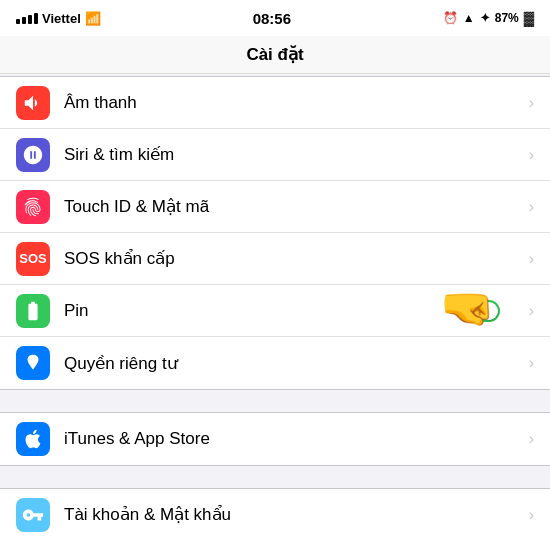 The width and height of the screenshot is (550, 540). What do you see at coordinates (275, 363) in the screenshot?
I see `list-item: Quyền riêng tư ›` at bounding box center [275, 363].